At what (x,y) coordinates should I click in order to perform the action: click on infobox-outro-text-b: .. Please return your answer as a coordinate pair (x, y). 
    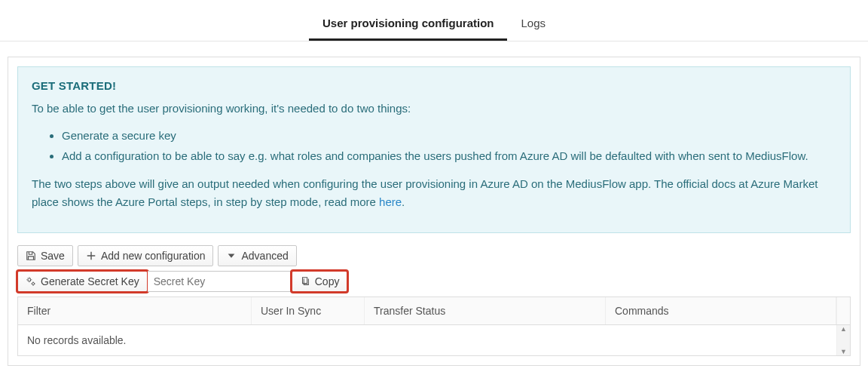
    Looking at the image, I should click on (403, 202).